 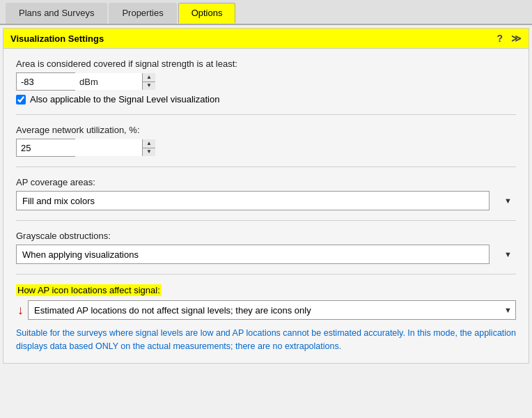 I want to click on ap-icon-info-text: Suitable for the surveys where signal le…, so click(x=266, y=340).